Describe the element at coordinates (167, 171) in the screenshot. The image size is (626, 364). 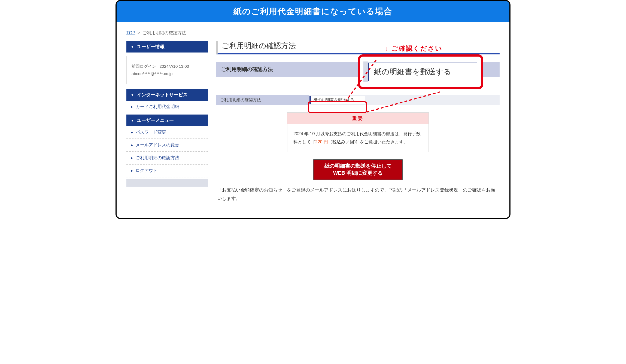
I see `sidebar-item-logout: ▶ ログアウト` at that location.